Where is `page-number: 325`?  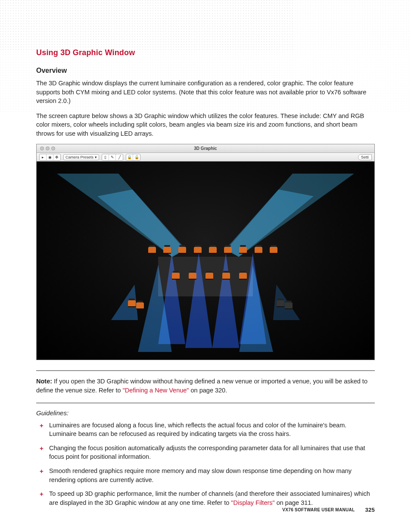 page-number: 325 is located at coordinates (370, 510).